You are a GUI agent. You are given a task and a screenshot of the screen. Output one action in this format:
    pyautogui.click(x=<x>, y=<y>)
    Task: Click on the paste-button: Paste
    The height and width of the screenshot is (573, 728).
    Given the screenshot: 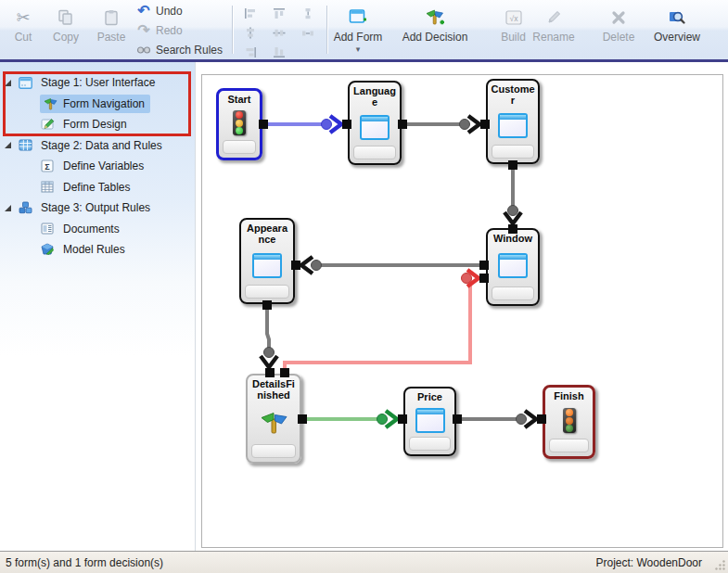 What is the action you would take?
    pyautogui.click(x=111, y=29)
    